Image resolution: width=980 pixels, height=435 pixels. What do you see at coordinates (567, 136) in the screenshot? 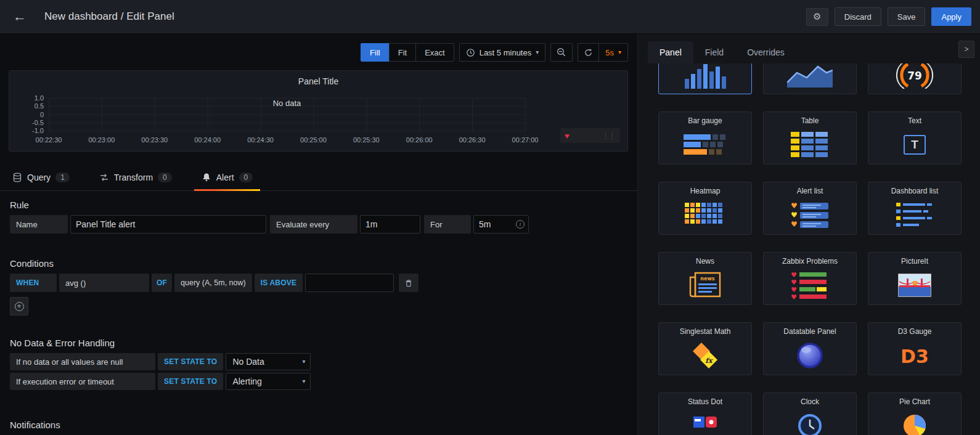
I see `alert-heart-icon: ♥` at bounding box center [567, 136].